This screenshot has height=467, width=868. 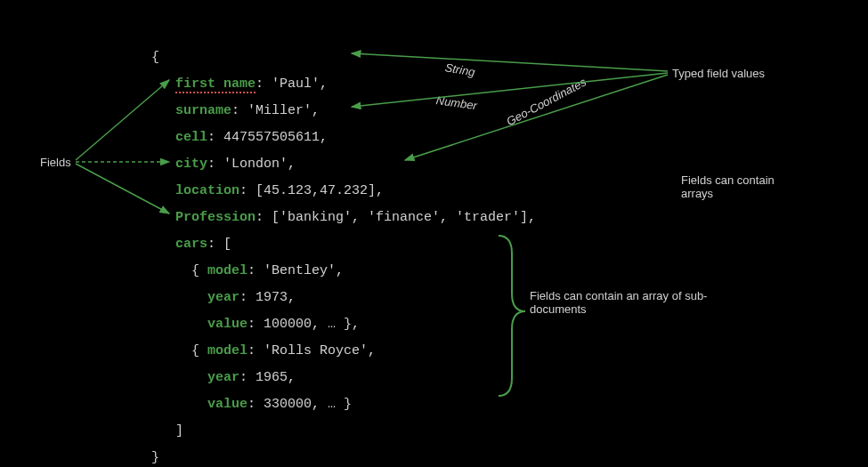 What do you see at coordinates (296, 84) in the screenshot?
I see `first-name-value: 'Paul'` at bounding box center [296, 84].